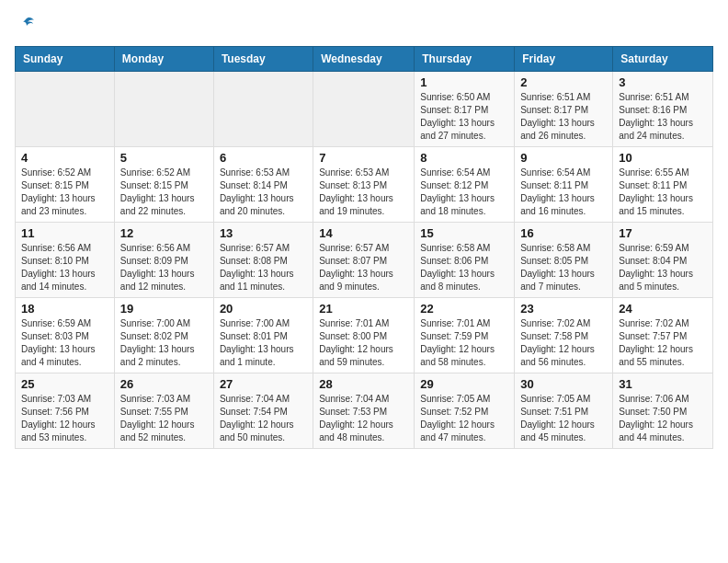  Describe the element at coordinates (263, 411) in the screenshot. I see `calendar-cell: 27Sunrise: 7:04 AM Sunset: 7:54 PM Dayli…` at that location.